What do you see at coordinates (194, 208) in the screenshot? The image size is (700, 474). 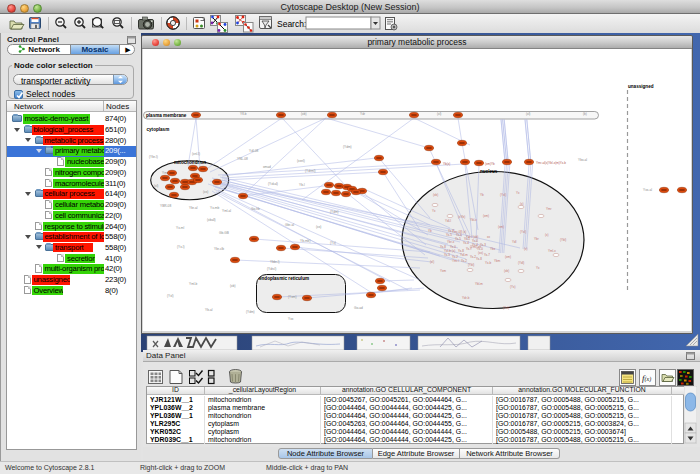 I see `svg-text: Ybr-al` at bounding box center [194, 208].